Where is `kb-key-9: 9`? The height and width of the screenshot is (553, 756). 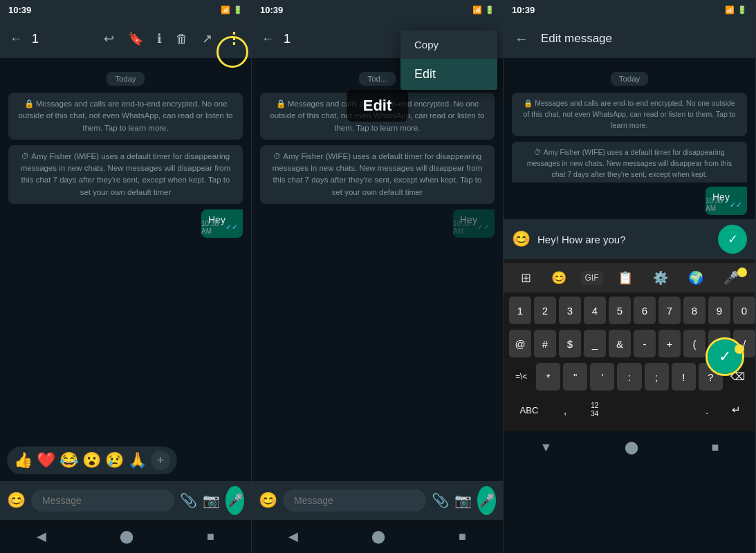
kb-key-9: 9 is located at coordinates (719, 310).